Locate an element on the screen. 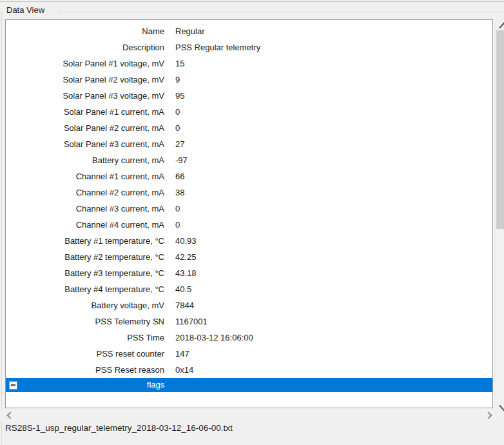 The height and width of the screenshot is (445, 504). table-row: PSS Telemetry SN 1167001 is located at coordinates (249, 321).